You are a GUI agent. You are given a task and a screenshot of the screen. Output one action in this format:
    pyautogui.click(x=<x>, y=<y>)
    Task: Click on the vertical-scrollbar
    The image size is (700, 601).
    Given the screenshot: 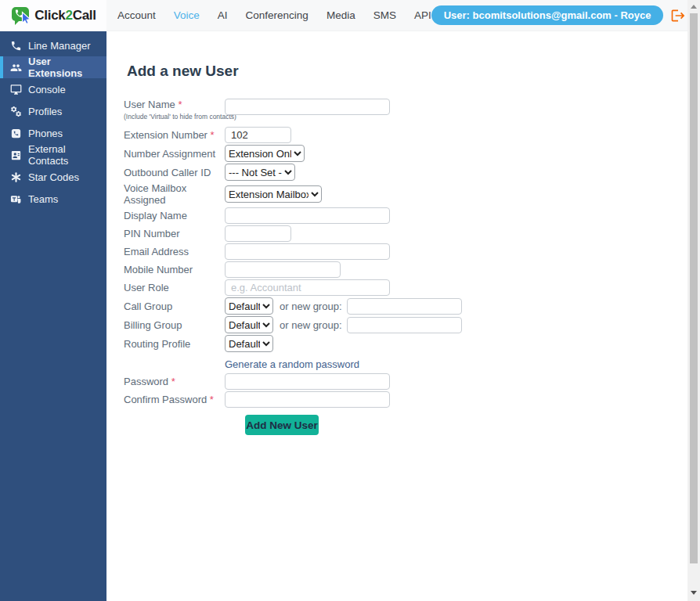 What is the action you would take?
    pyautogui.click(x=694, y=300)
    